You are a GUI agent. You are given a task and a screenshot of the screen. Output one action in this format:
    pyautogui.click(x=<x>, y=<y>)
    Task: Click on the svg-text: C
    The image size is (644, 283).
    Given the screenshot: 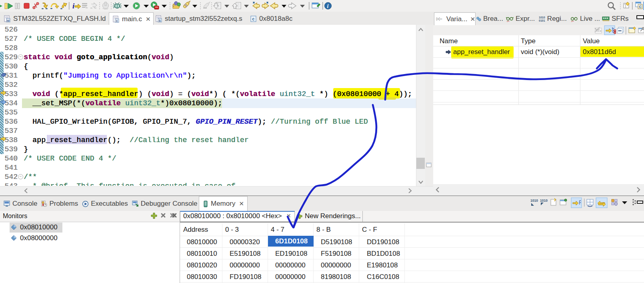 What is the action you would take?
    pyautogui.click(x=641, y=7)
    